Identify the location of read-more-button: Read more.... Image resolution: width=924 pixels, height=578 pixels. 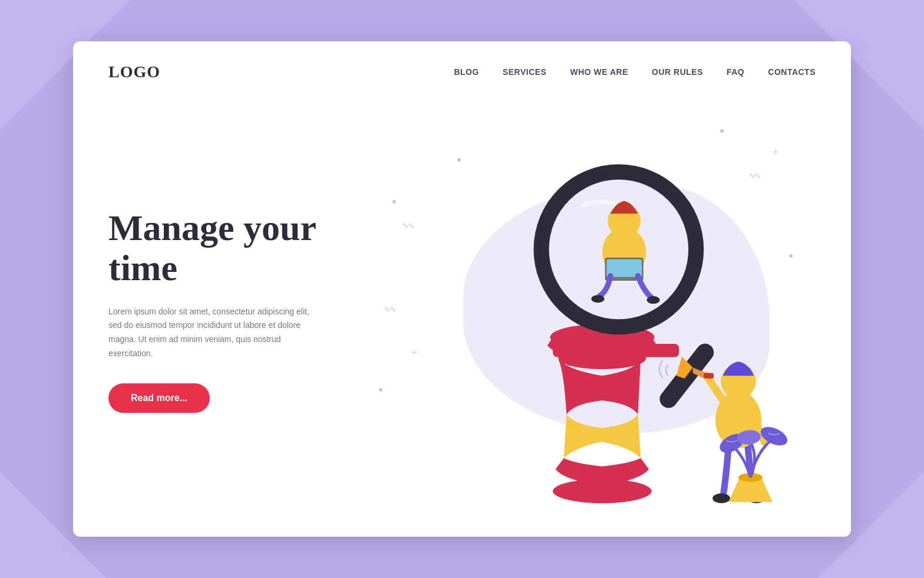
(159, 398).